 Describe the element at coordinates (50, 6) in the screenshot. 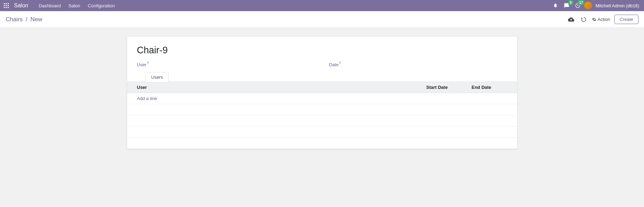

I see `nav-link-dashboard: Dashboard` at that location.